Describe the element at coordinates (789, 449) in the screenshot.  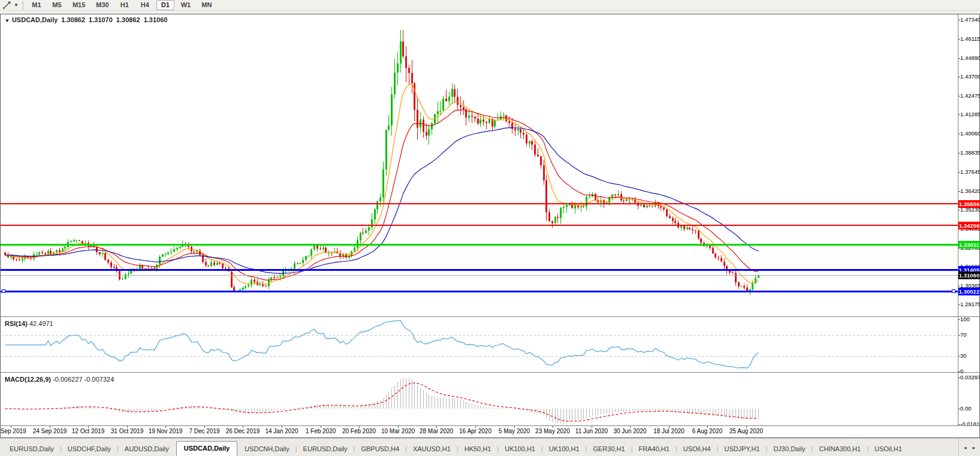
I see `chart-tab-dj30-daily: DJ30,Daily` at that location.